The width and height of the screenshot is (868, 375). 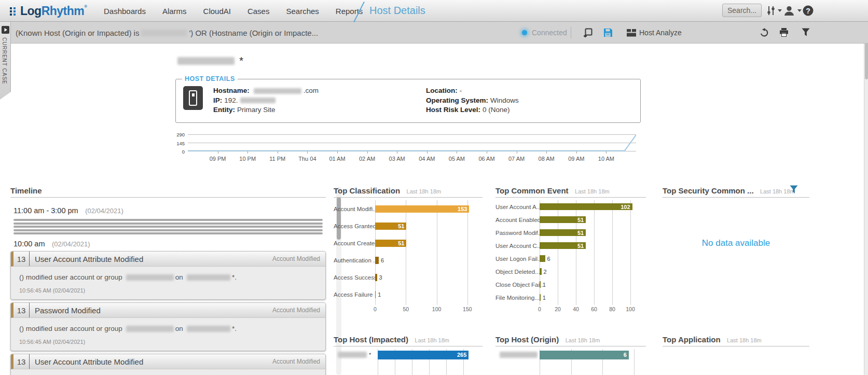 What do you see at coordinates (167, 33) in the screenshot?
I see `filter-query: (Known Host (Origin or Impacted) is ') O…` at bounding box center [167, 33].